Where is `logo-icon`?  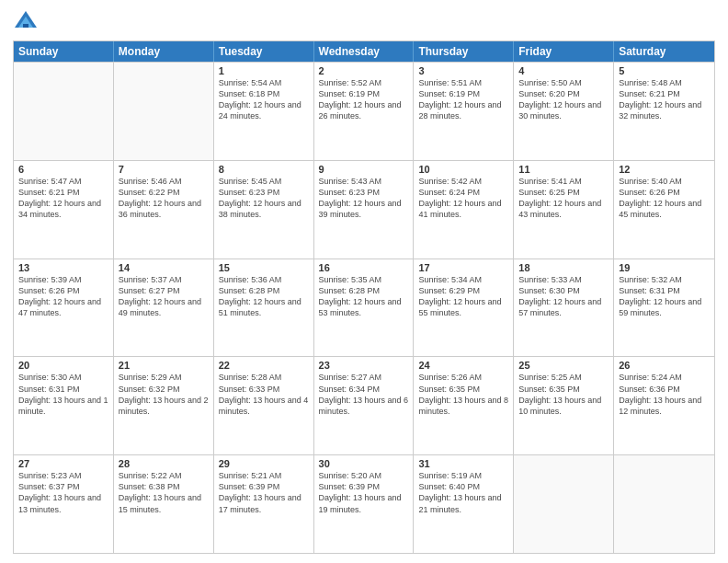 logo-icon is located at coordinates (26, 22).